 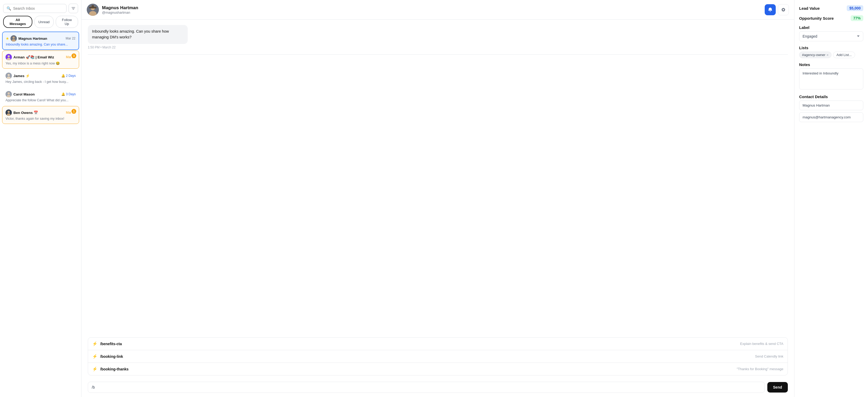 What do you see at coordinates (40, 60) in the screenshot?
I see `list-item: 3 Arman 🚀📚 | Email Wiz Mar 20 Yes, my in…` at bounding box center [40, 60].